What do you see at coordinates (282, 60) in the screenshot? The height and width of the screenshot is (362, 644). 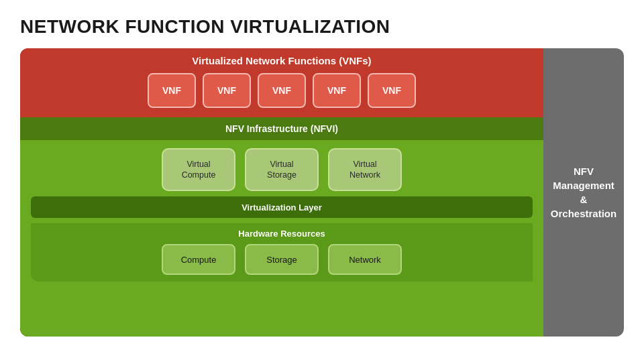 I see `vnf-section-title: Virtualized Network Functions (VNFs)` at bounding box center [282, 60].